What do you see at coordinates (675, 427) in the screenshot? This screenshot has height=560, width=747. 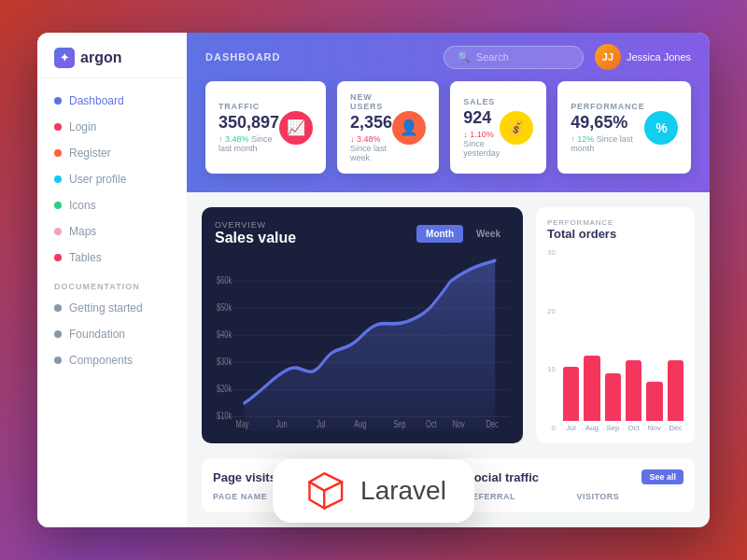 I see `bar-label-dec: Dec` at bounding box center [675, 427].